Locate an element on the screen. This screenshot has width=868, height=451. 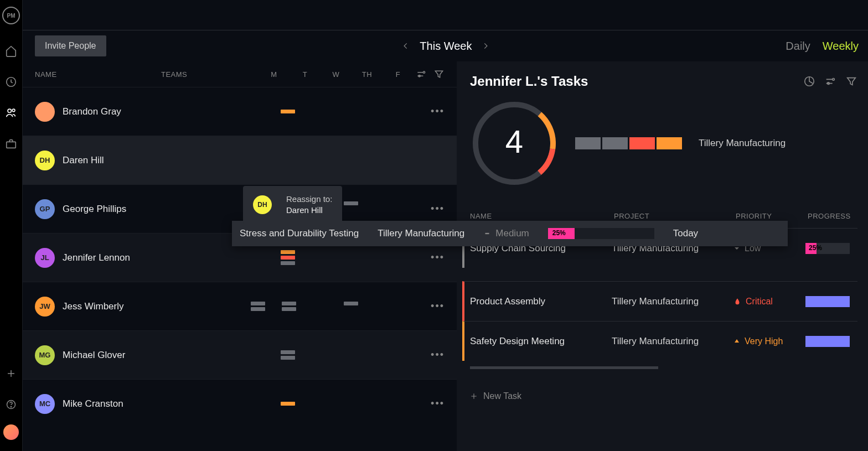
invite-button: Invite People is located at coordinates (71, 46).